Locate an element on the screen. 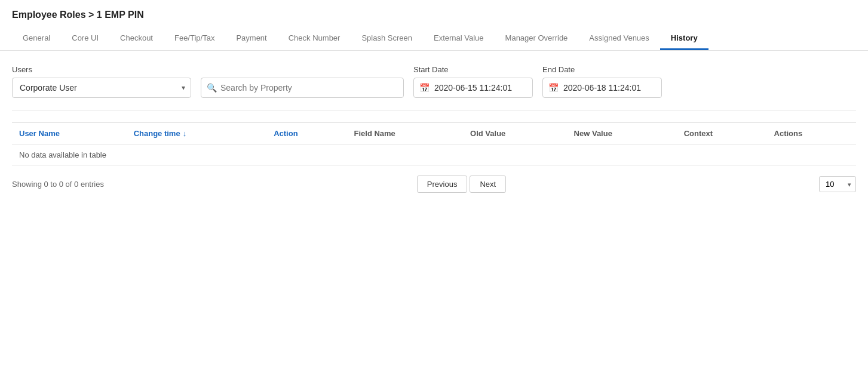 The width and height of the screenshot is (868, 391). tab-payment: Payment is located at coordinates (251, 39).